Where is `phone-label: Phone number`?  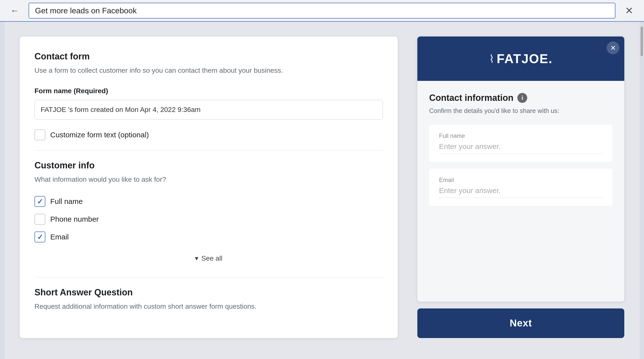
phone-label: Phone number is located at coordinates (74, 219).